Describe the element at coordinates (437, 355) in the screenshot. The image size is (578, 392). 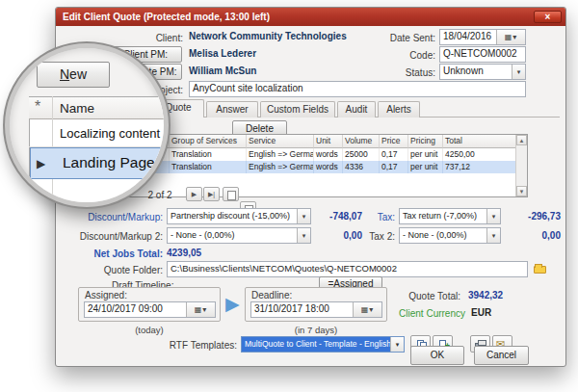
I see `ok-button: OK` at that location.